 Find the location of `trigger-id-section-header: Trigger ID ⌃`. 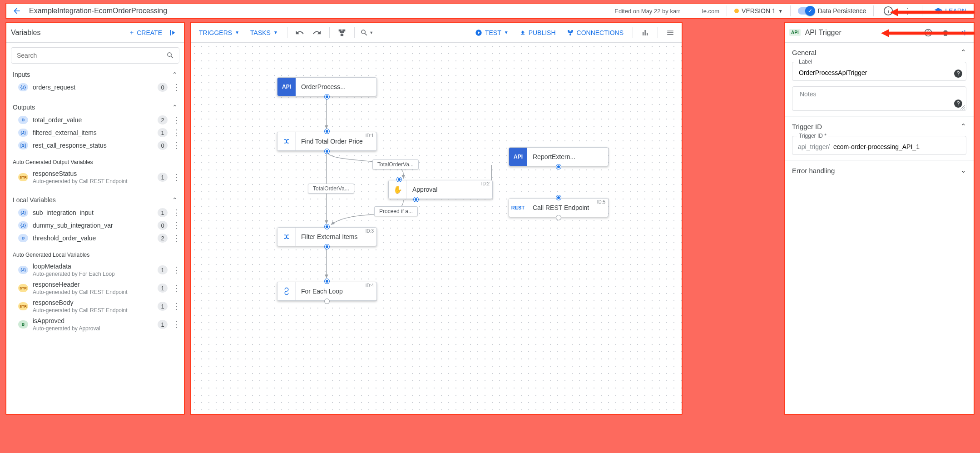

trigger-id-section-header: Trigger ID ⌃ is located at coordinates (879, 126).